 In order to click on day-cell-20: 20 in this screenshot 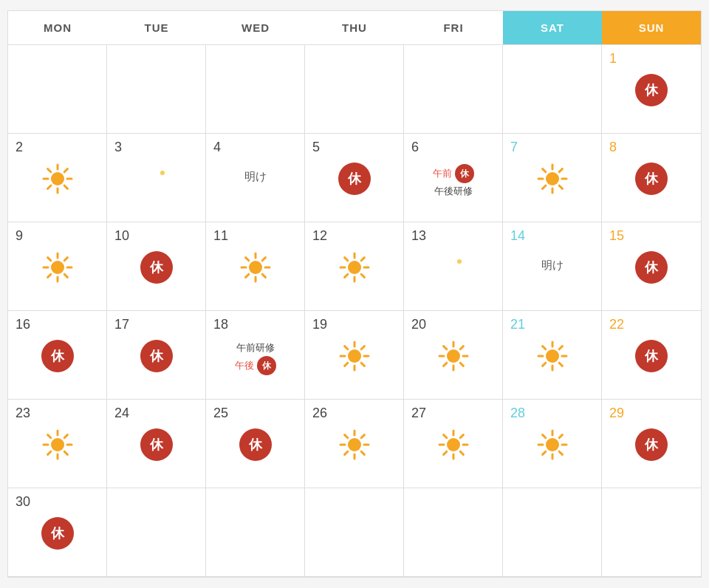, I will do `click(453, 355)`.